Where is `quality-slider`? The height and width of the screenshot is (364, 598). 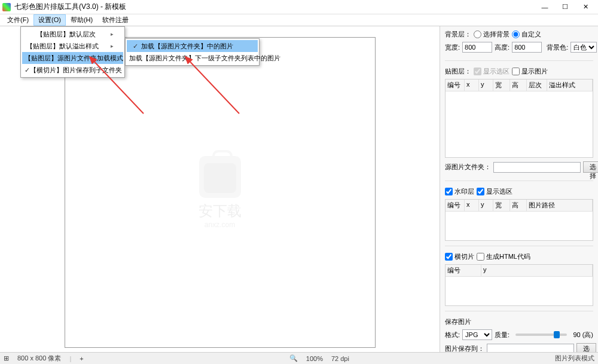
quality-slider is located at coordinates (541, 335).